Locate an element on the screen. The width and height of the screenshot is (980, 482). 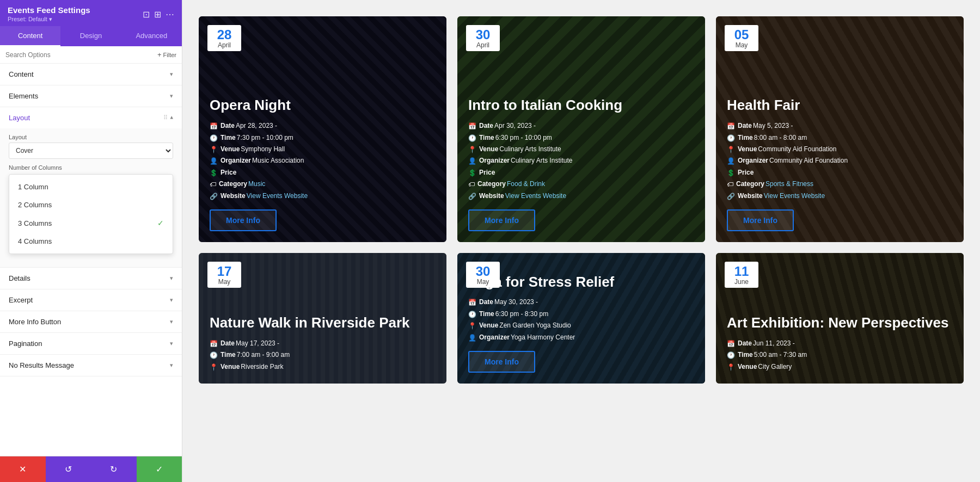
search-input is located at coordinates (79, 55).